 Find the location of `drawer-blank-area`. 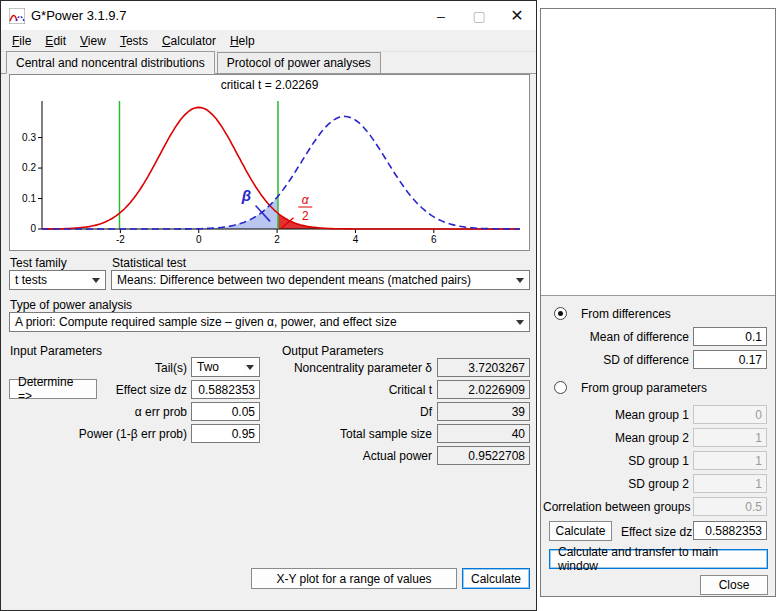

drawer-blank-area is located at coordinates (658, 152).